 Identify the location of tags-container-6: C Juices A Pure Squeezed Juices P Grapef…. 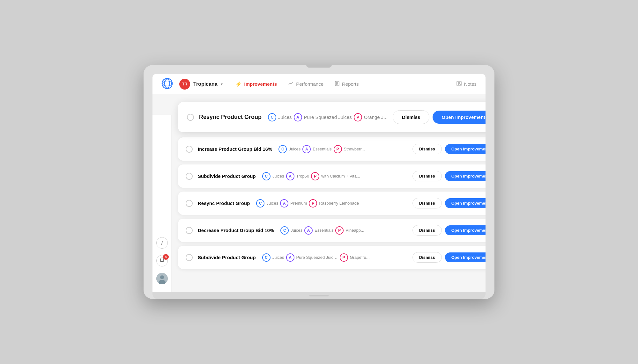
(335, 258).